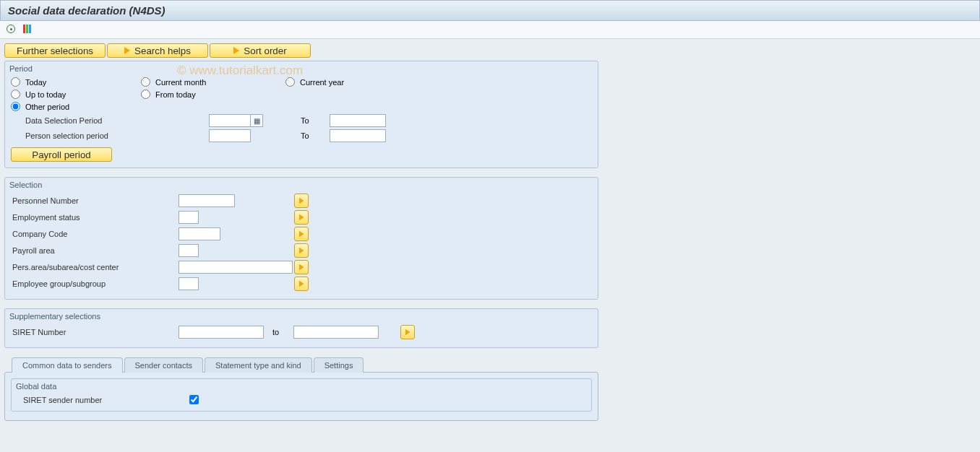  Describe the element at coordinates (46, 95) in the screenshot. I see `radio-upto-label: Up to today` at that location.